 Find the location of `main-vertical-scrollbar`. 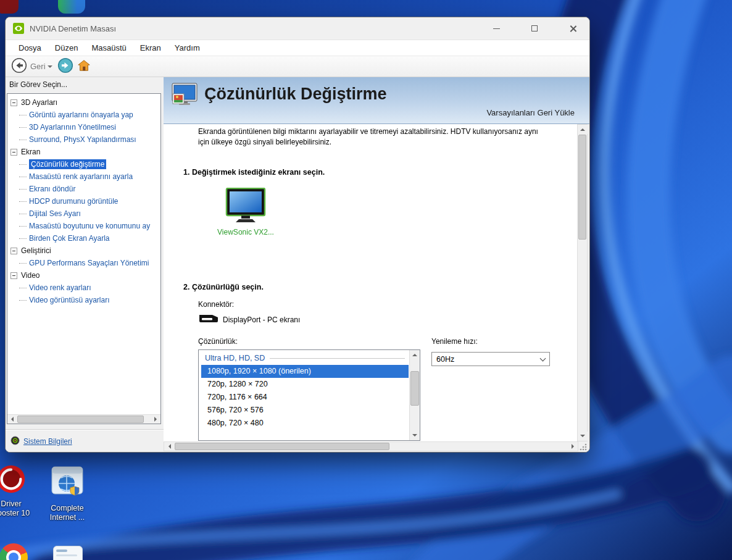

main-vertical-scrollbar is located at coordinates (583, 283).